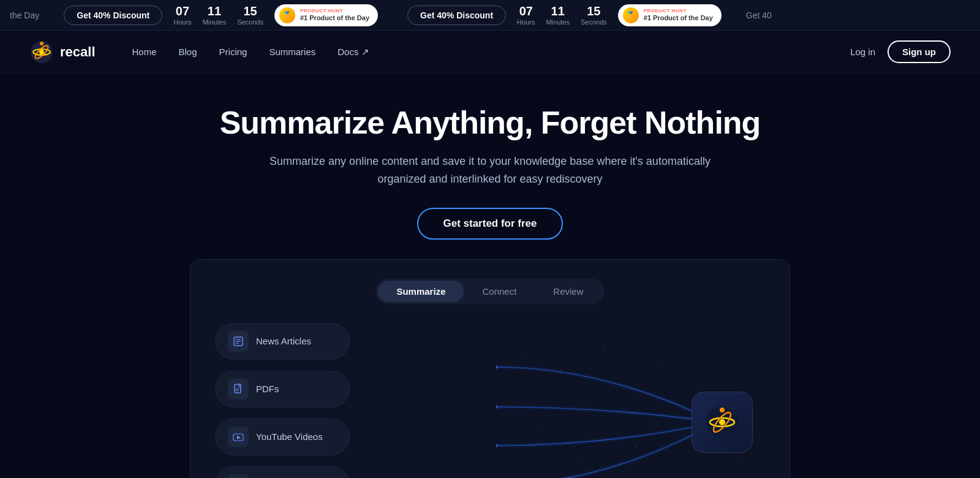 The image size is (980, 478). I want to click on navbar: recall Home Blog Pricing Summaries Docs …, so click(490, 52).